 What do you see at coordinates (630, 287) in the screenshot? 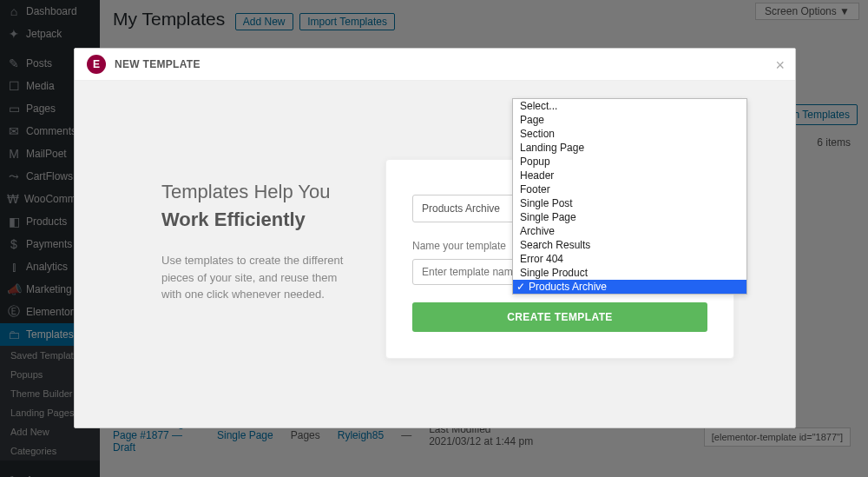
I see `dropdown-option-products-archive: Products Archive` at bounding box center [630, 287].